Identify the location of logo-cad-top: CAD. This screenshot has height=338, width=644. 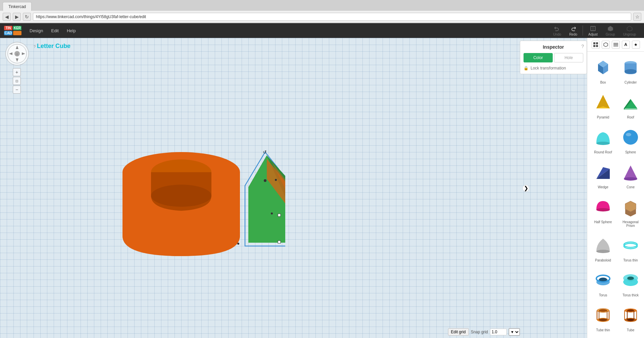
(8, 33).